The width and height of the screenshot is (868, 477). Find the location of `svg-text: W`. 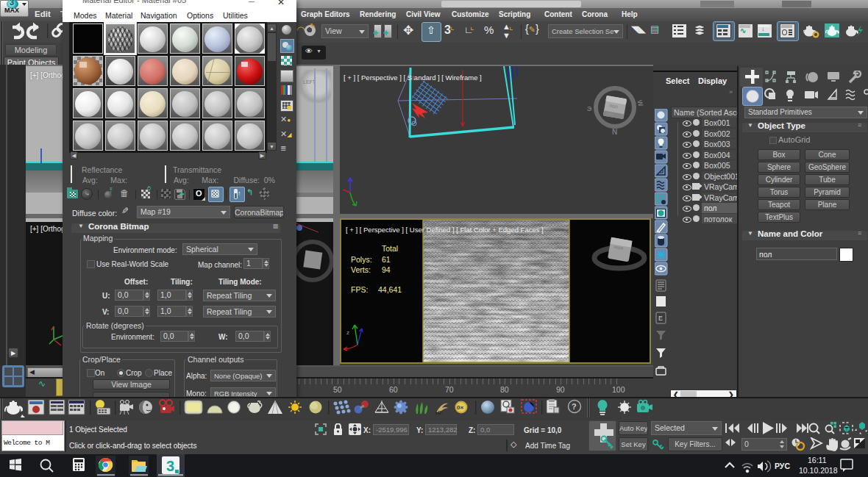

svg-text: W is located at coordinates (640, 103).